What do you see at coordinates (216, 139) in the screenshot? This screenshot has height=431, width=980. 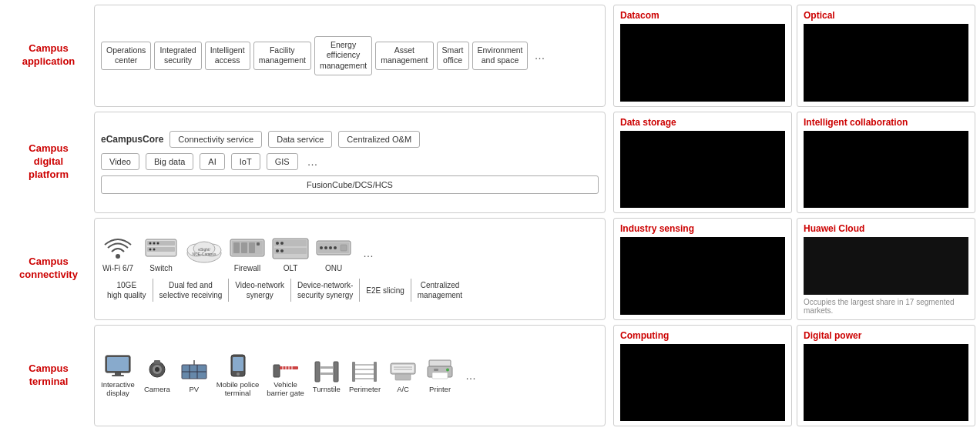 I see `connectivity-service: Connectivity service` at bounding box center [216, 139].